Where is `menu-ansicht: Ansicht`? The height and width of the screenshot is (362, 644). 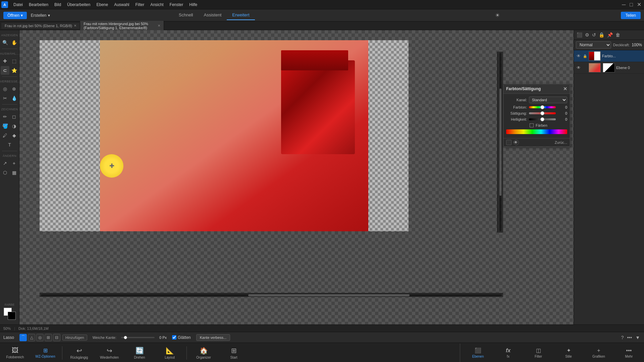
menu-ansicht: Ansicht is located at coordinates (157, 5).